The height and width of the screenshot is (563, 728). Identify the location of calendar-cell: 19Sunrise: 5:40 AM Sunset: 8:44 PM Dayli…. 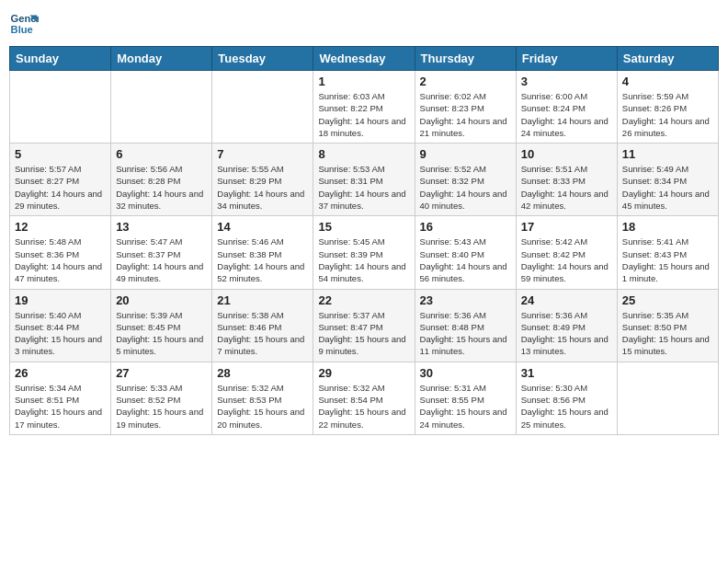
(61, 326).